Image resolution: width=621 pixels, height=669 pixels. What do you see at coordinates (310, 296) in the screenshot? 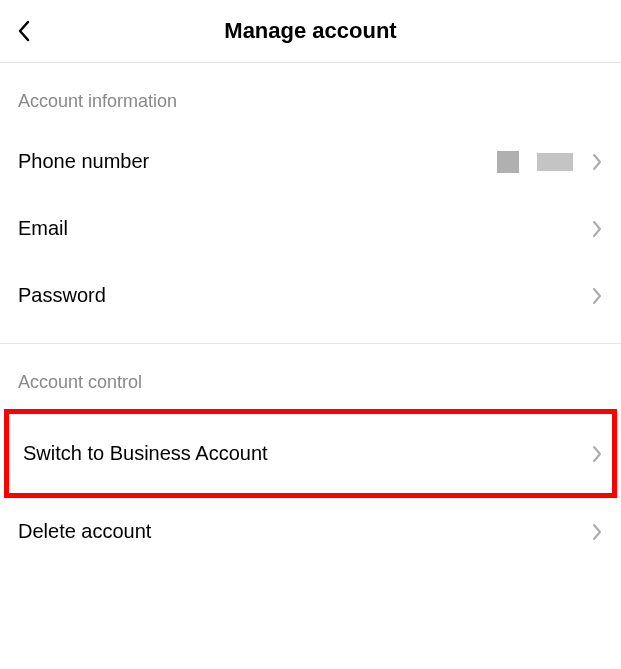
I see `password-row: Password` at bounding box center [310, 296].